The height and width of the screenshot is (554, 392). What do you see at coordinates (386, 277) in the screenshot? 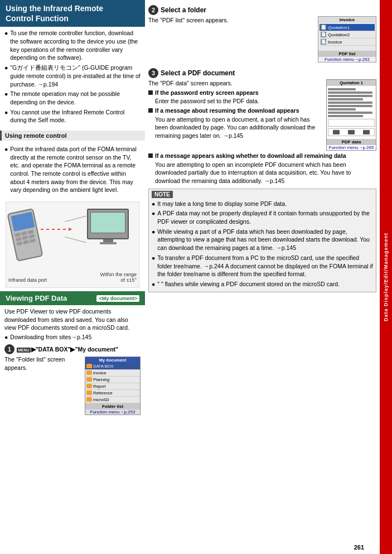
I see `sidebar-right: Data Display/Edit/Management` at bounding box center [386, 277].